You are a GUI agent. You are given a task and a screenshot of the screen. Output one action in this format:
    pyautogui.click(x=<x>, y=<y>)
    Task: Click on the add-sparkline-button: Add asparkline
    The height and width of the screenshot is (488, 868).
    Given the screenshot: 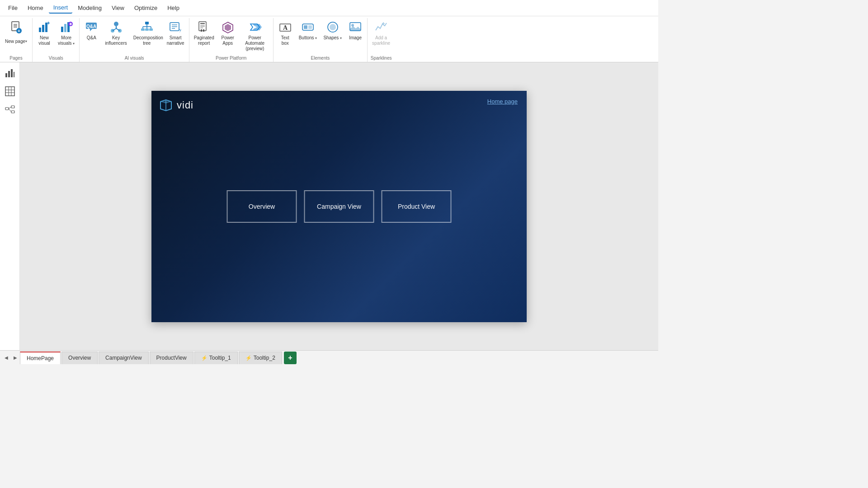 What is the action you would take?
    pyautogui.click(x=381, y=33)
    